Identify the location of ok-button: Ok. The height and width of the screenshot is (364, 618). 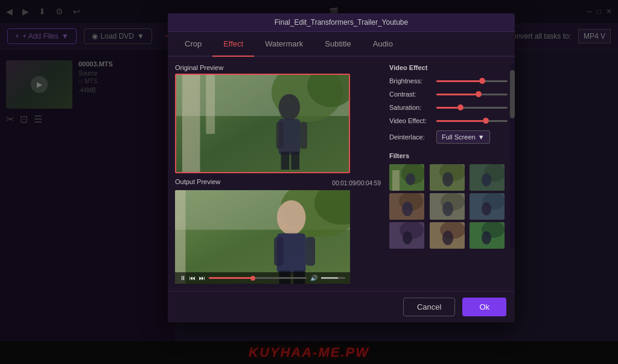
(484, 307).